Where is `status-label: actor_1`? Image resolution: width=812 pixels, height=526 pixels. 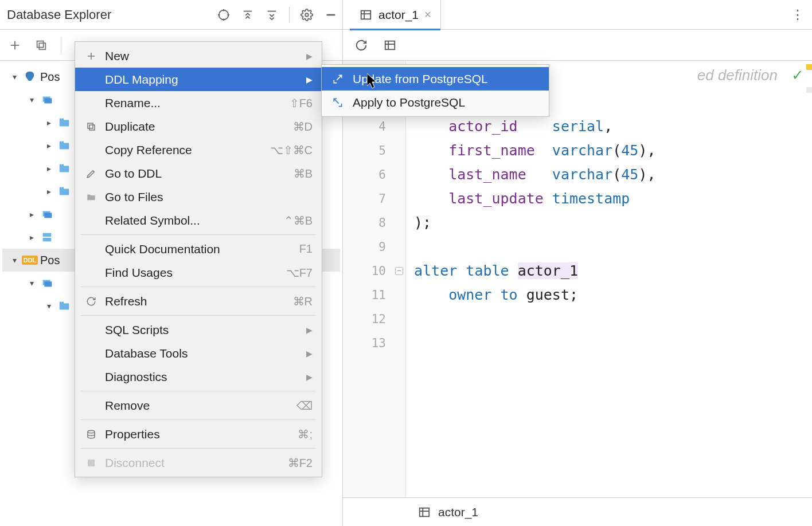
status-label: actor_1 is located at coordinates (458, 512).